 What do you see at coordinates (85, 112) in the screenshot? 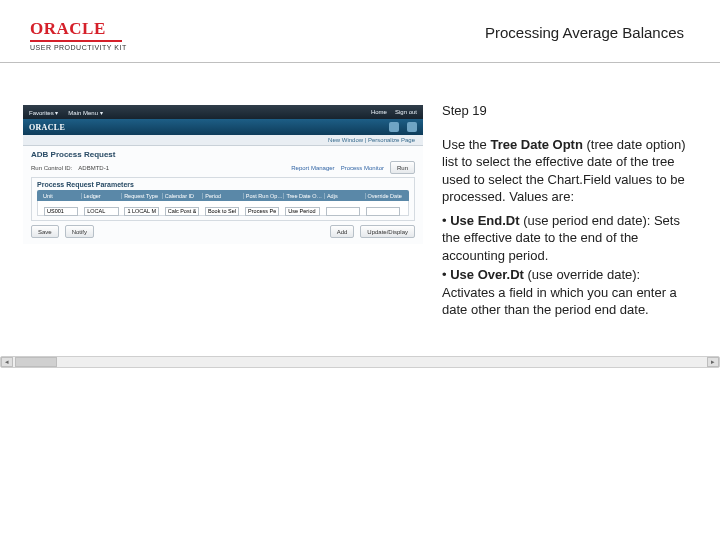
I see `nav-main-menu: Main Menu ▾` at bounding box center [85, 112].